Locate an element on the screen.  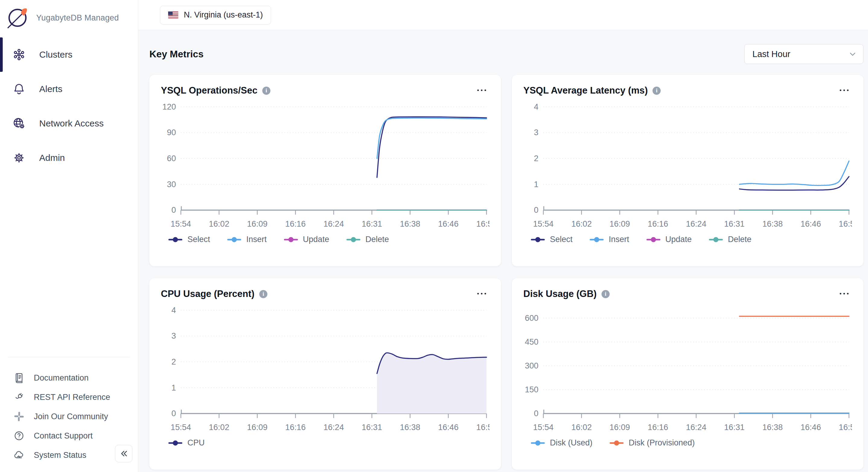
svg-text: 4 is located at coordinates (536, 107).